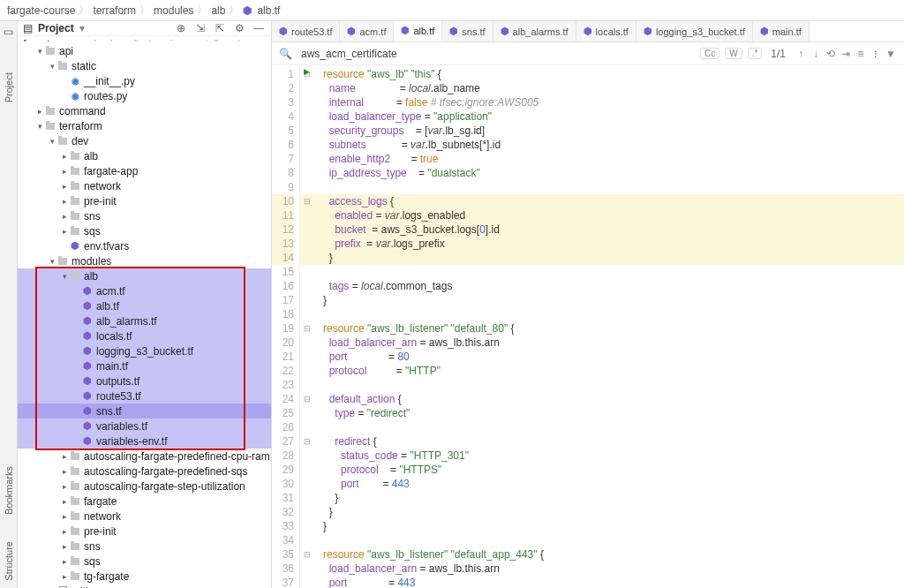 The width and height of the screenshot is (904, 588). Describe the element at coordinates (614, 74) in the screenshot. I see `code-line: resource "aws_lb" "this" {` at that location.